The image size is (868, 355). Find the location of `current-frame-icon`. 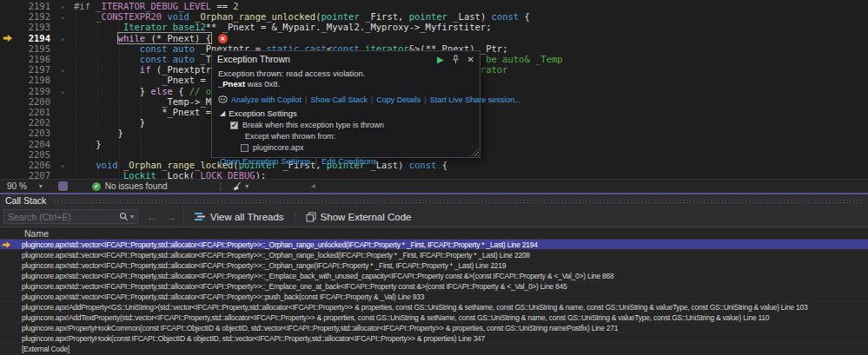

current-frame-icon is located at coordinates (10, 245).